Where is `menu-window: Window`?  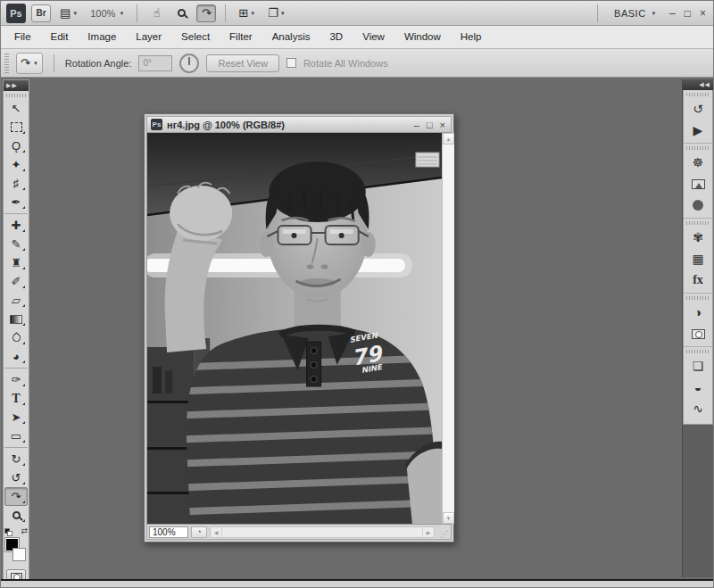
menu-window: Window is located at coordinates (423, 37).